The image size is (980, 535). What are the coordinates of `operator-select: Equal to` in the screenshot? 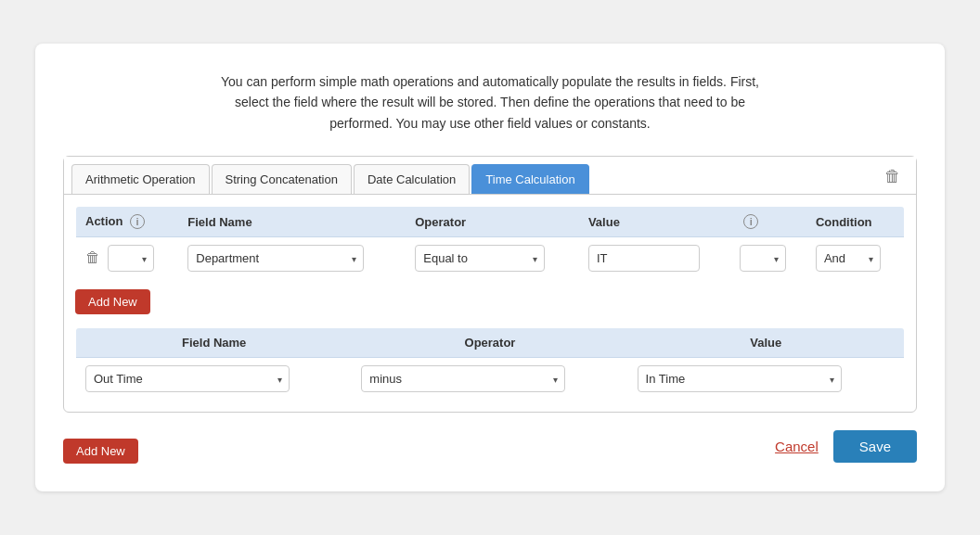 It's located at (480, 258).